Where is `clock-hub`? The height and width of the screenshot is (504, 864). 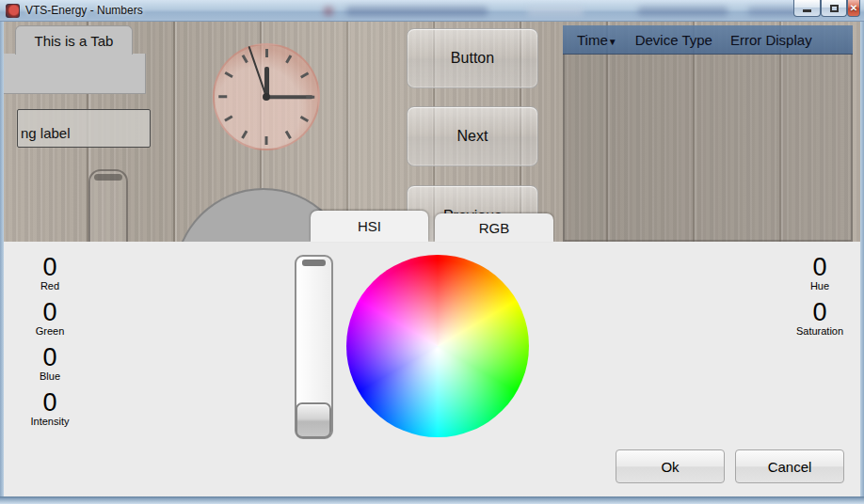 clock-hub is located at coordinates (266, 97).